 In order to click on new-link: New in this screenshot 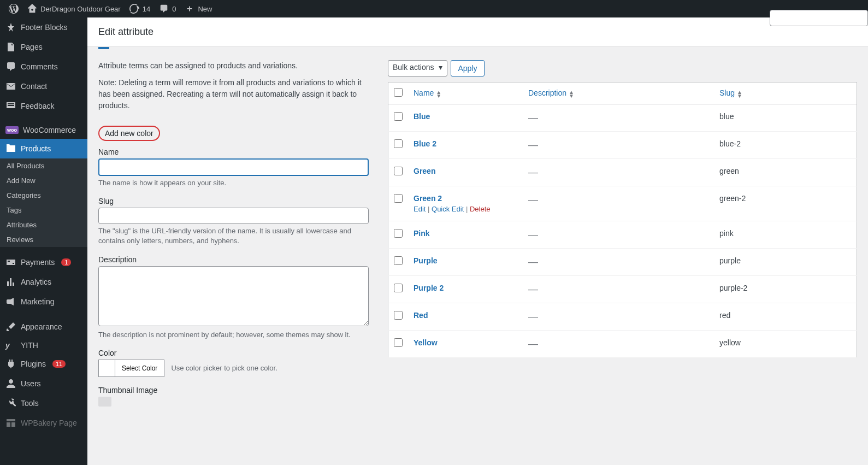, I will do `click(198, 9)`.